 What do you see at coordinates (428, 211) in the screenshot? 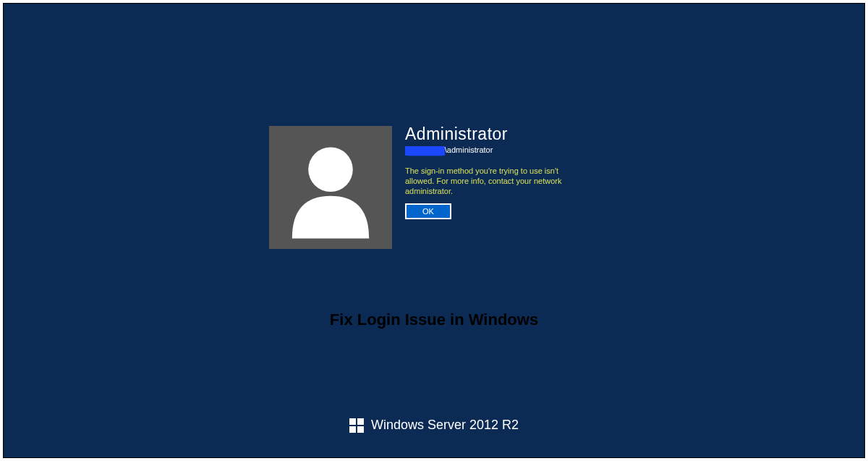
I see `ok-button: OK` at bounding box center [428, 211].